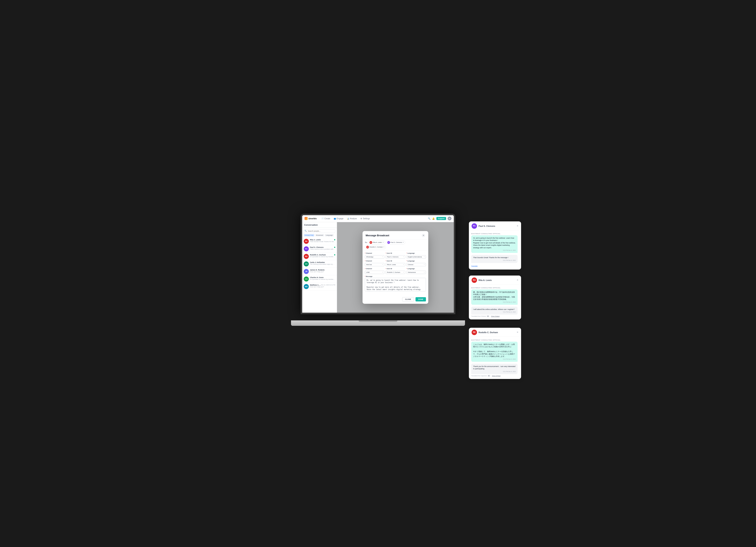 The width and height of the screenshot is (756, 547). What do you see at coordinates (317, 262) in the screenshot?
I see `conv-name-carla: Carla J. Hofstetter` at bounding box center [317, 262].